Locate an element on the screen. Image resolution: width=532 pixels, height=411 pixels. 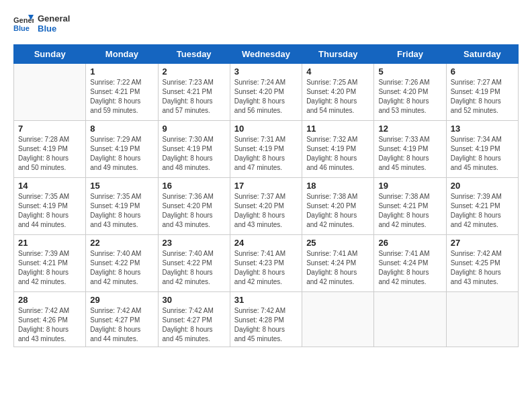
calendar-cell: 2Sunrise: 7:23 AM Sunset: 4:21 PM Daylig… is located at coordinates (193, 93).